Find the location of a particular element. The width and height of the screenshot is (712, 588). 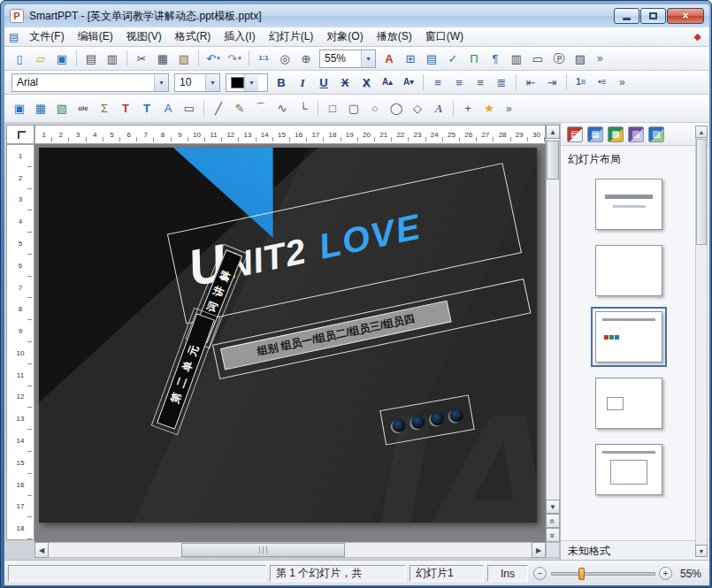

indent-less-icon: ⇤ is located at coordinates (531, 82).